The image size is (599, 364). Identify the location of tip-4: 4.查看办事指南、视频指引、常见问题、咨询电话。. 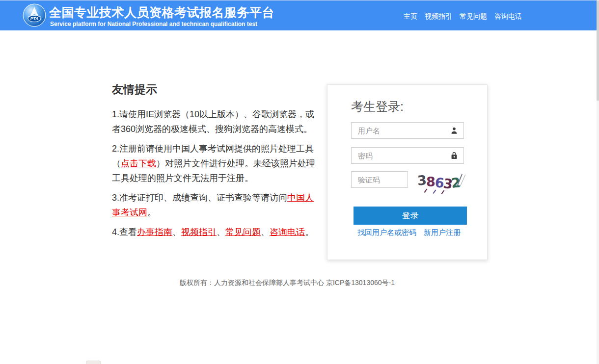
(216, 232).